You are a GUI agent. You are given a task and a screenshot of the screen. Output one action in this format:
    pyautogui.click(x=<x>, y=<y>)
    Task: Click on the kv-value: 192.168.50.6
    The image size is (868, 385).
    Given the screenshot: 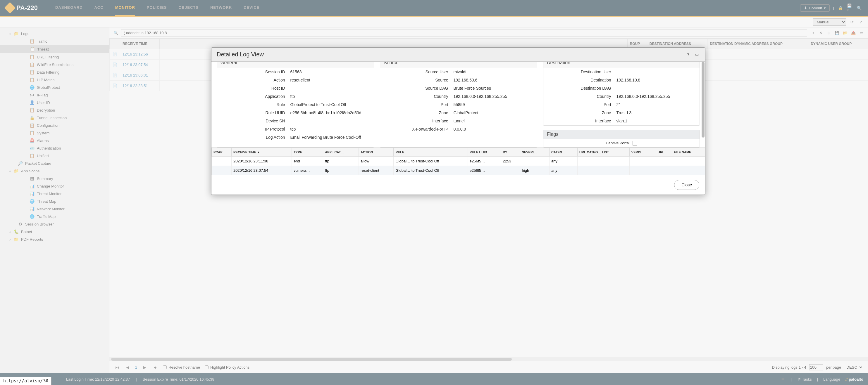 What is the action you would take?
    pyautogui.click(x=494, y=80)
    